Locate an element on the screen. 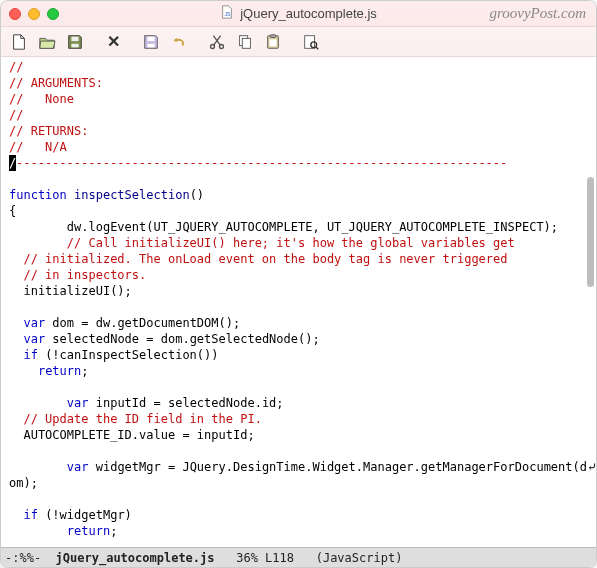  scrollbar-thumb is located at coordinates (590, 232).